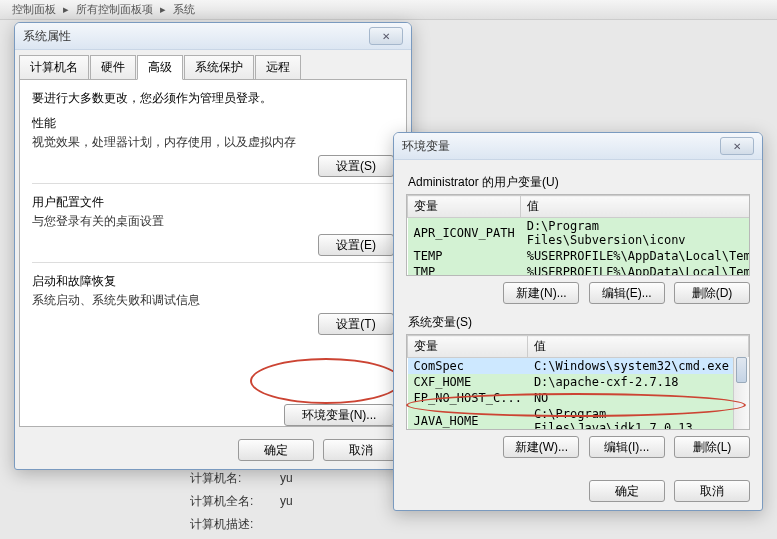 The width and height of the screenshot is (777, 539). What do you see at coordinates (578, 322) in the screenshot?
I see `sys-vars-label: 系统变量(S)` at bounding box center [578, 322].